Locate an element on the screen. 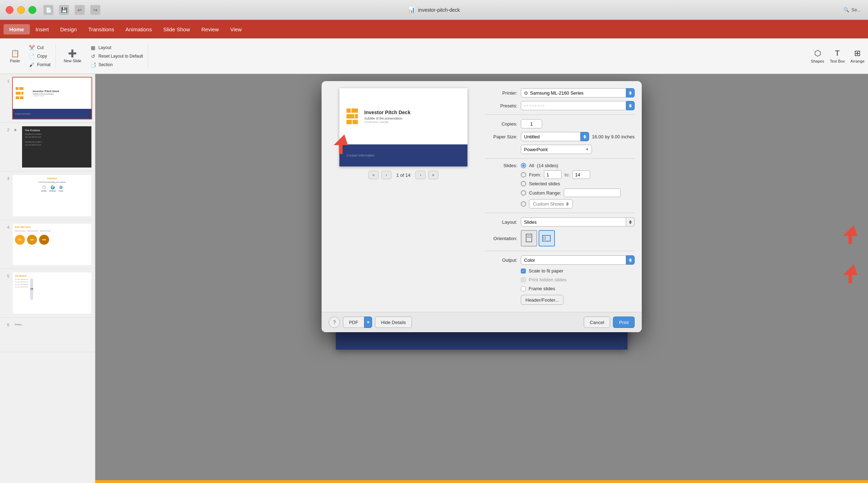 This screenshot has width=868, height=483. shapes-button: ⬡ Shapes is located at coordinates (817, 56).